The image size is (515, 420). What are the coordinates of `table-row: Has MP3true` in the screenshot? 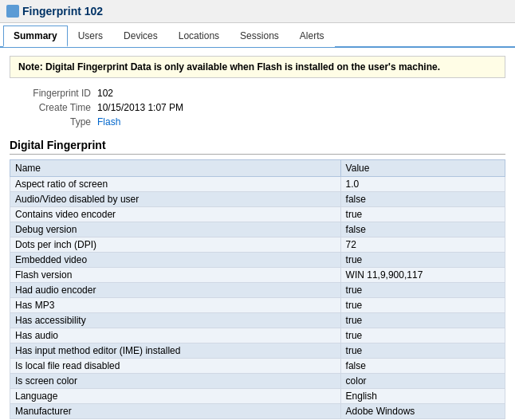 It's located at (258, 306).